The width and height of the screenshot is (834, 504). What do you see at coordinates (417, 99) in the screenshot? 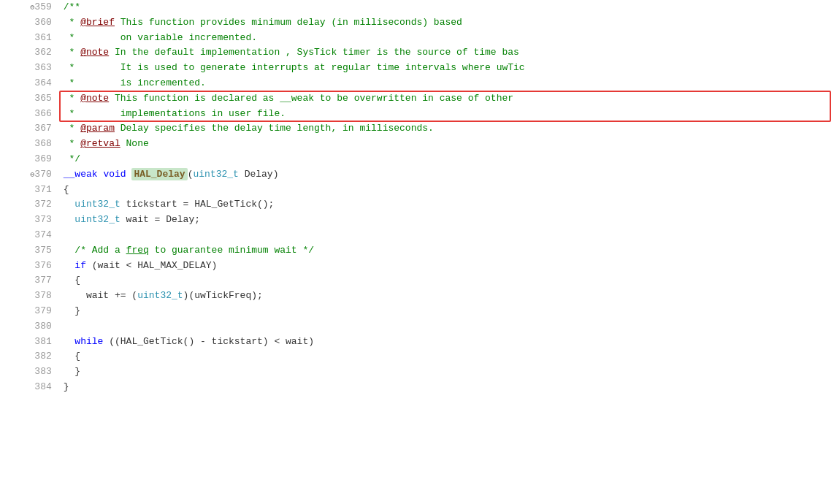
I see `table-row: 365 * @note This function is declared as…` at bounding box center [417, 99].